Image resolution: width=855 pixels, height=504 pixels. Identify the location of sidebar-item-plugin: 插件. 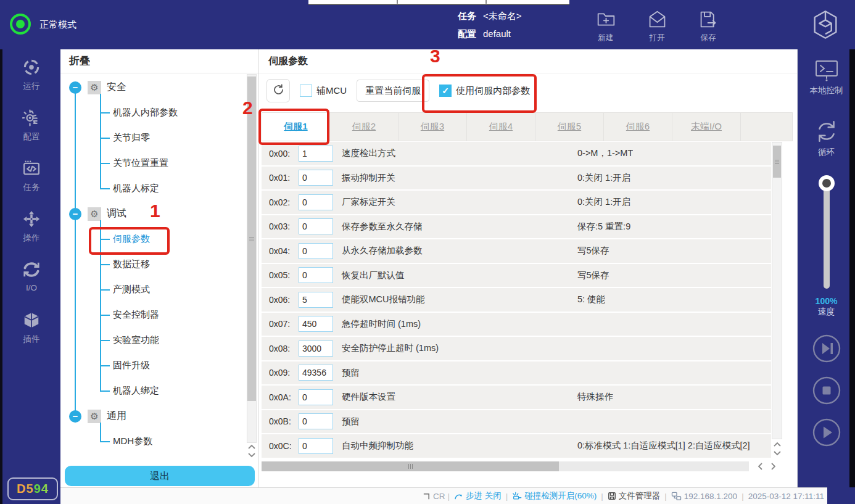
(31, 329).